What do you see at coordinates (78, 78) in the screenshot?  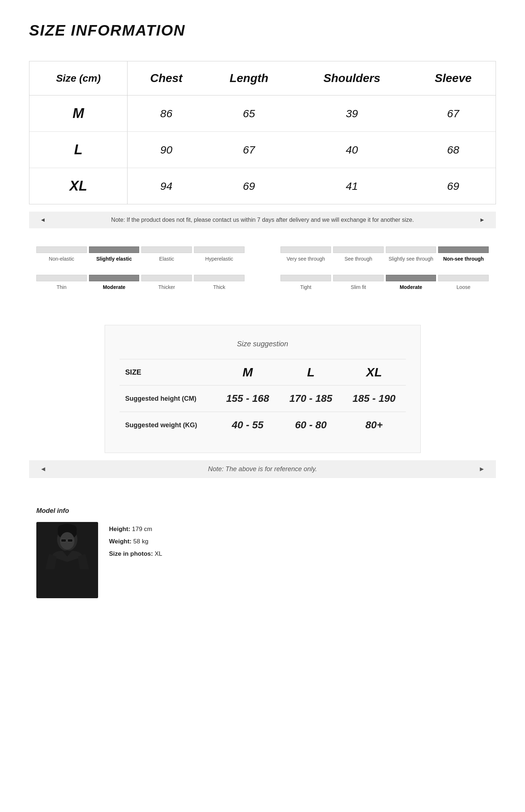 I see `col-header-size: Size (cm)` at bounding box center [78, 78].